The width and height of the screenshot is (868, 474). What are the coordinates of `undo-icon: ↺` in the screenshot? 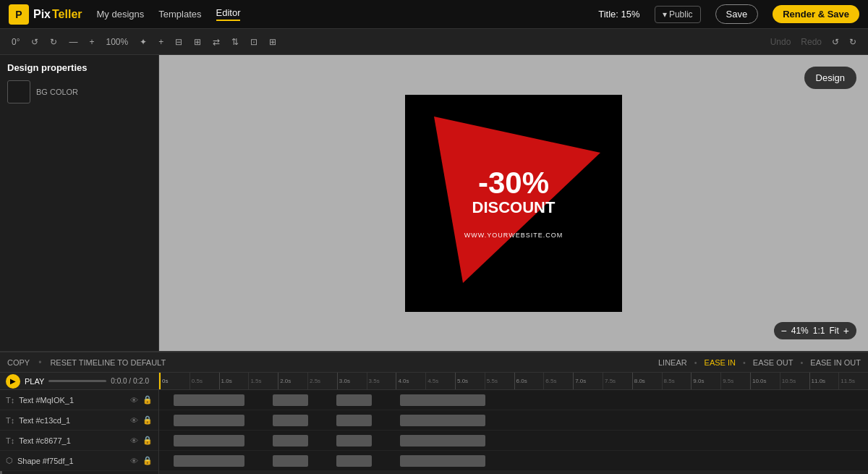 It's located at (35, 42).